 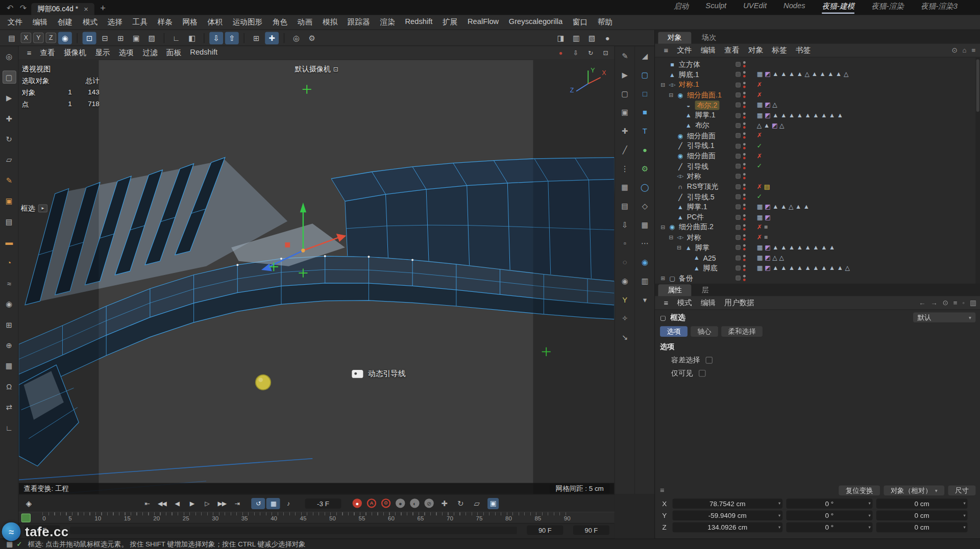 What do you see at coordinates (9, 407) in the screenshot?
I see `mirror-tool: ⇄` at bounding box center [9, 407].